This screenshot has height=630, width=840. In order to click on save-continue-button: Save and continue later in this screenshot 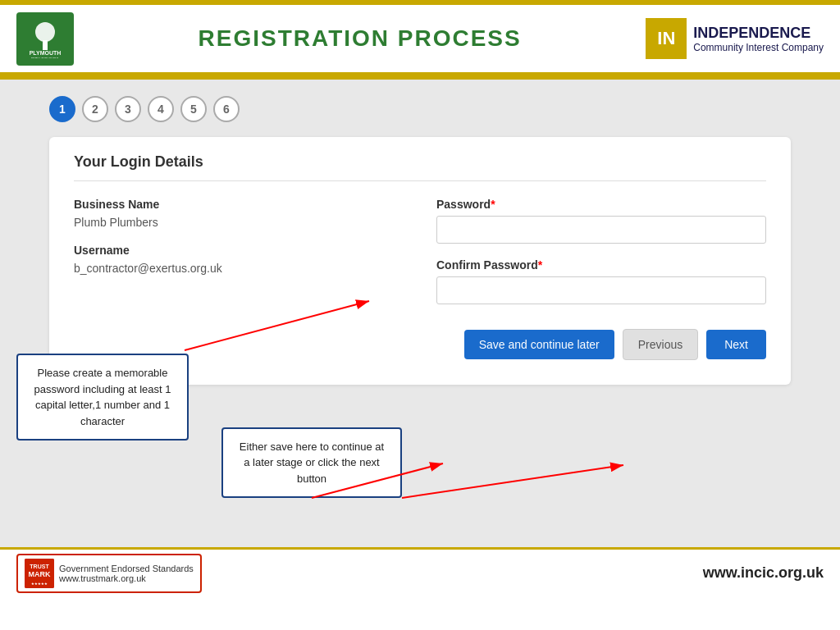, I will do `click(540, 345)`.